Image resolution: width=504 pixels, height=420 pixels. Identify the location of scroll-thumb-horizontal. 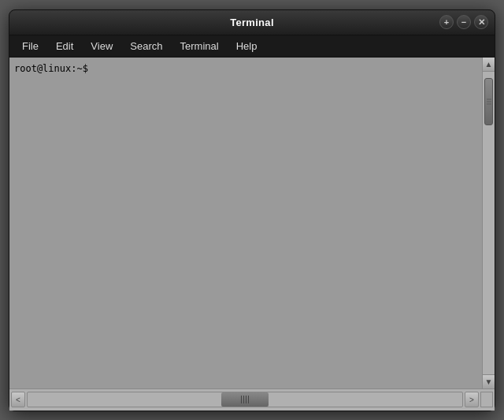
(245, 400).